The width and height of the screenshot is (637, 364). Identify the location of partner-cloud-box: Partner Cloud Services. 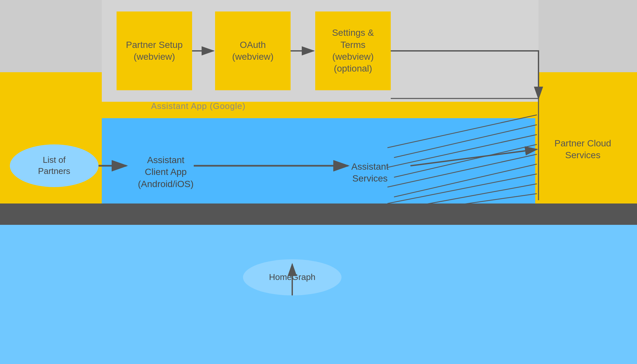
(583, 149).